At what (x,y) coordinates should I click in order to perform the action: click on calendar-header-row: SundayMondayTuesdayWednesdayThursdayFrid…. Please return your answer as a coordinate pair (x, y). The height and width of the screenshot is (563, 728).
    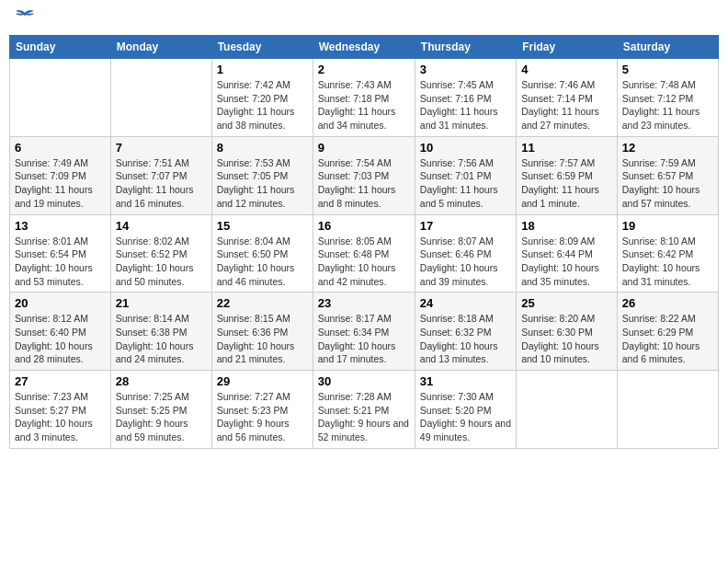
    Looking at the image, I should click on (364, 48).